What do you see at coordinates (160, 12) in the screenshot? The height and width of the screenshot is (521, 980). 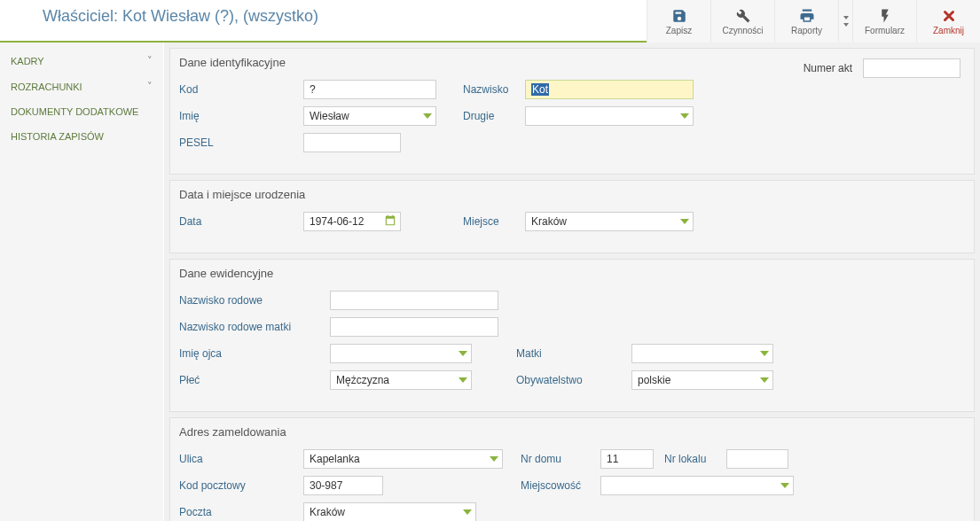 I see `page-title: Właściciel: Kot Wiesław (?), (wszystko)` at bounding box center [160, 12].